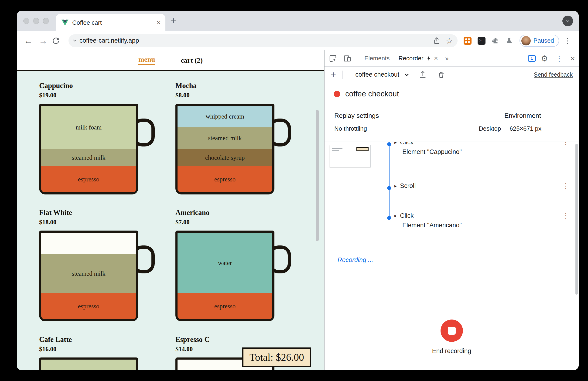  What do you see at coordinates (159, 23) in the screenshot?
I see `tab-close-icon: ×` at bounding box center [159, 23].